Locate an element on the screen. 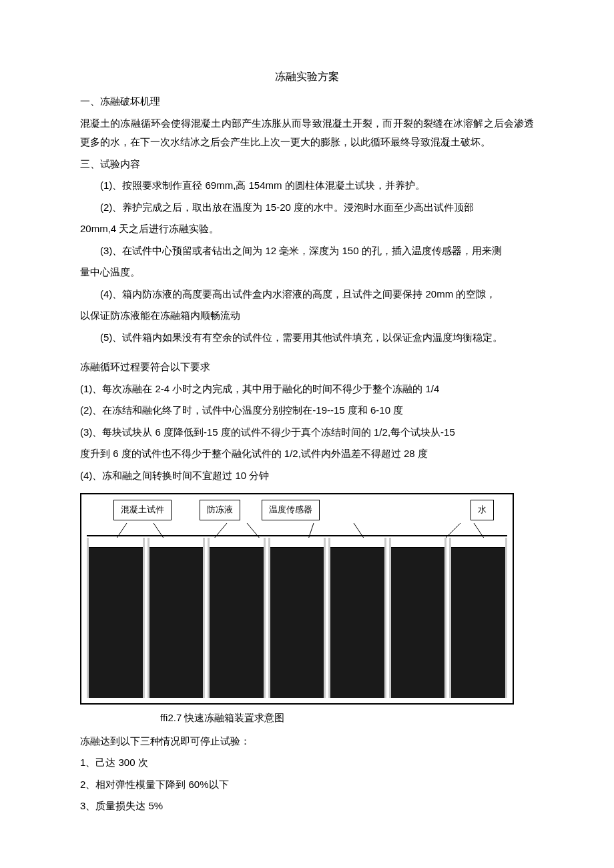 The width and height of the screenshot is (614, 868). cycle-item-3-cont: 度升到 6 度的试件也不得少于整个融化试件的 1/2,试件内外温差不得超过 28… is located at coordinates (307, 454).